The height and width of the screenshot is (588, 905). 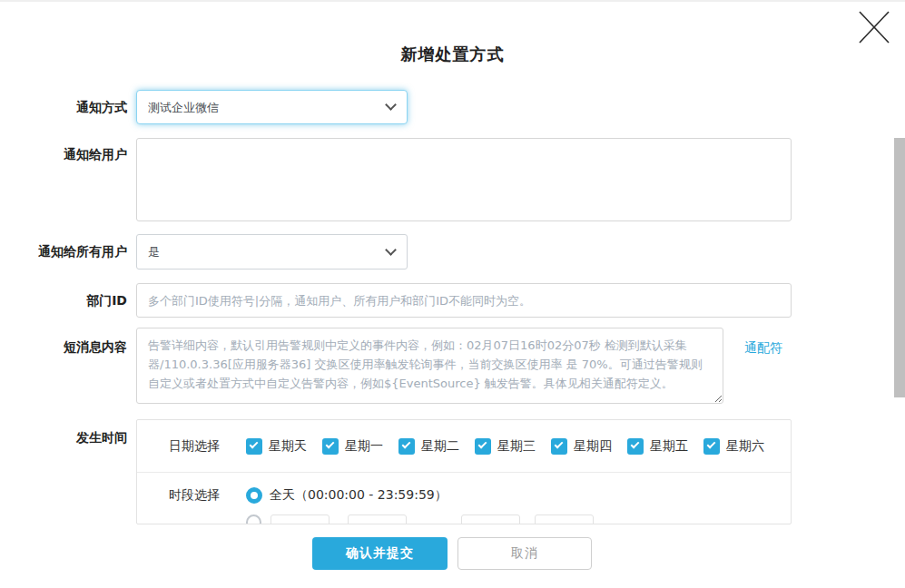 I want to click on day-checkbox-wednesday: 星期三, so click(x=505, y=446).